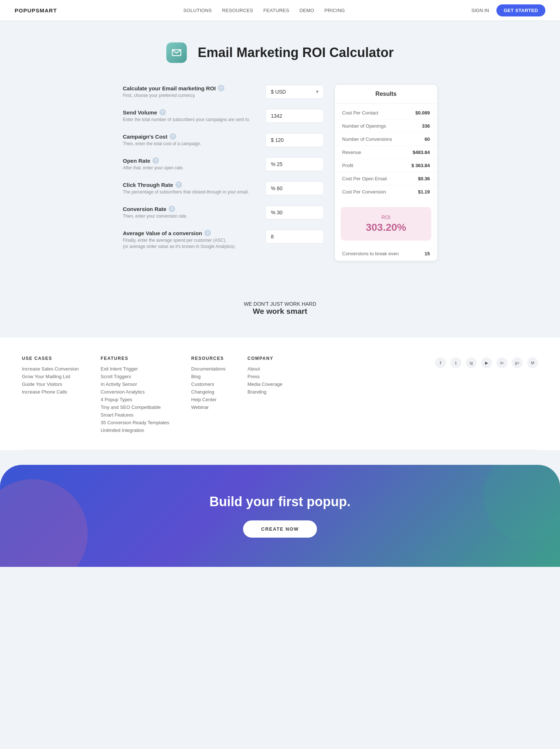 This screenshot has height=749, width=560. What do you see at coordinates (265, 377) in the screenshot?
I see `footer-link-press: Press` at bounding box center [265, 377].